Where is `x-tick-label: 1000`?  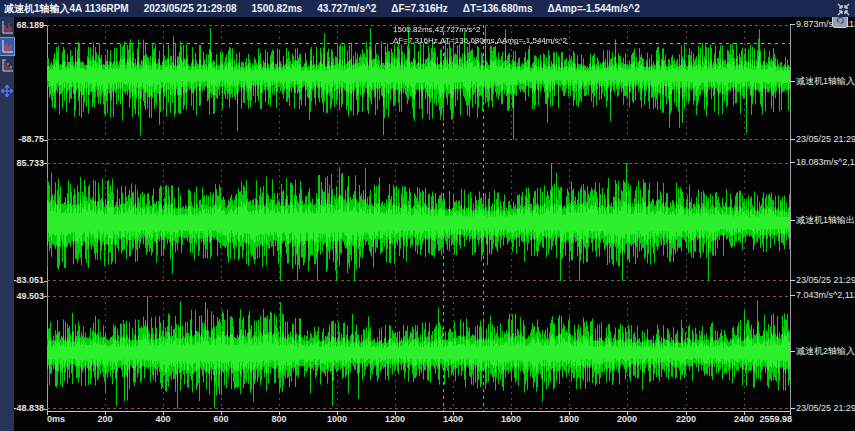 x-tick-label: 1000 is located at coordinates (337, 420).